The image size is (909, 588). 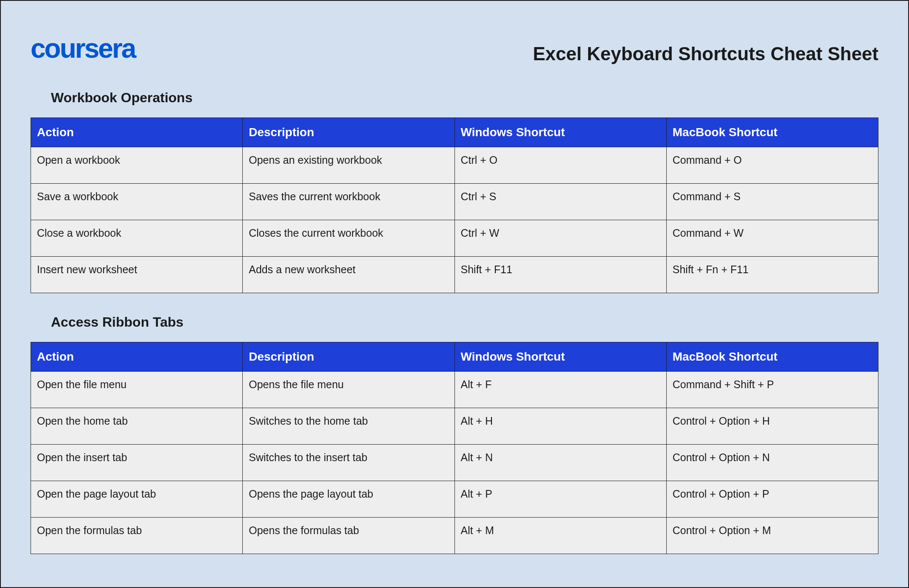 What do you see at coordinates (560, 463) in the screenshot?
I see `cell-windows: Alt + N` at bounding box center [560, 463].